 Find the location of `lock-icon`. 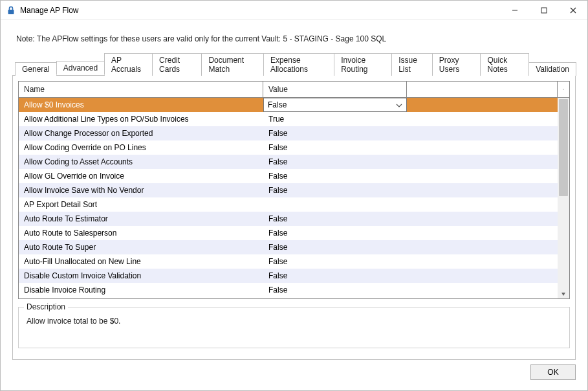

lock-icon is located at coordinates (11, 10).